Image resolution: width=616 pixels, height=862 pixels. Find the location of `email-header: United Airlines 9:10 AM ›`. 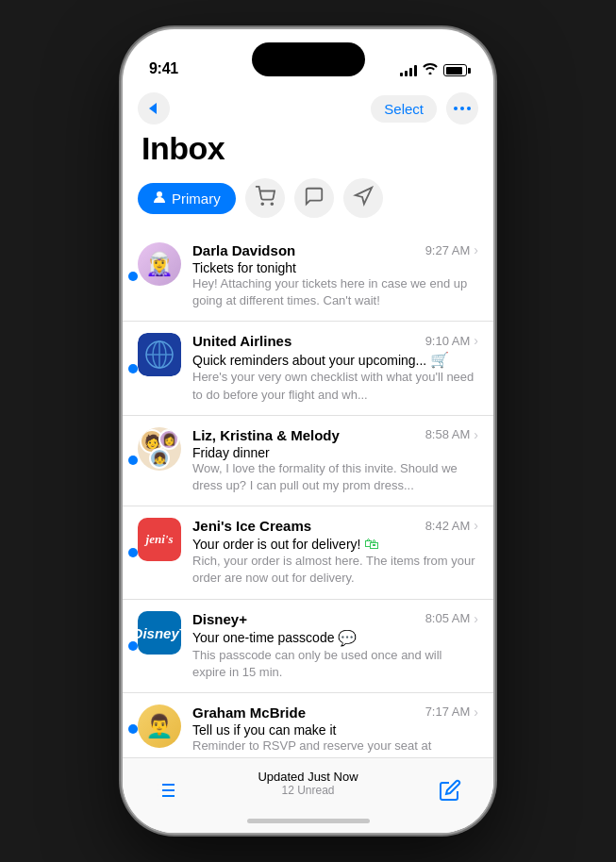

email-header: United Airlines 9:10 AM › is located at coordinates (336, 341).